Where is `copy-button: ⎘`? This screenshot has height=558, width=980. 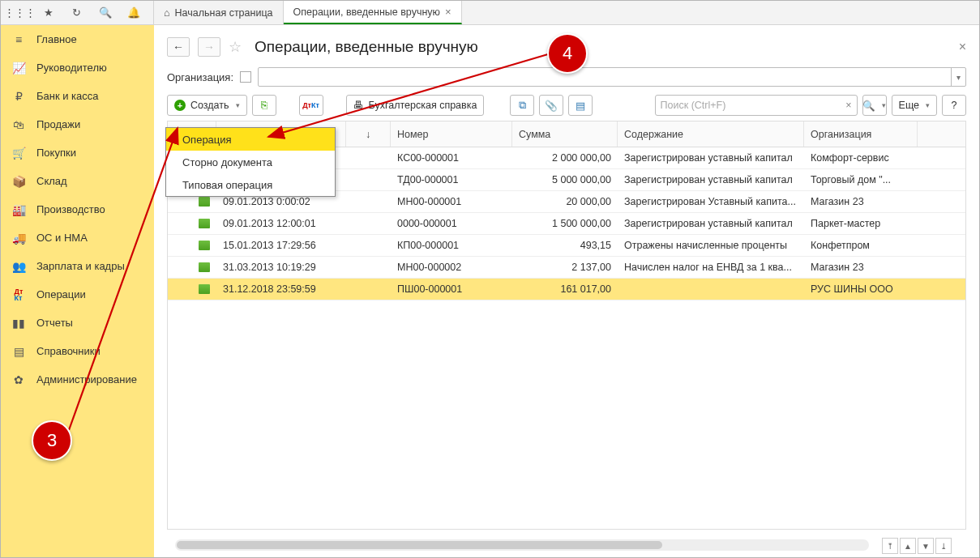 copy-button: ⎘ is located at coordinates (264, 105).